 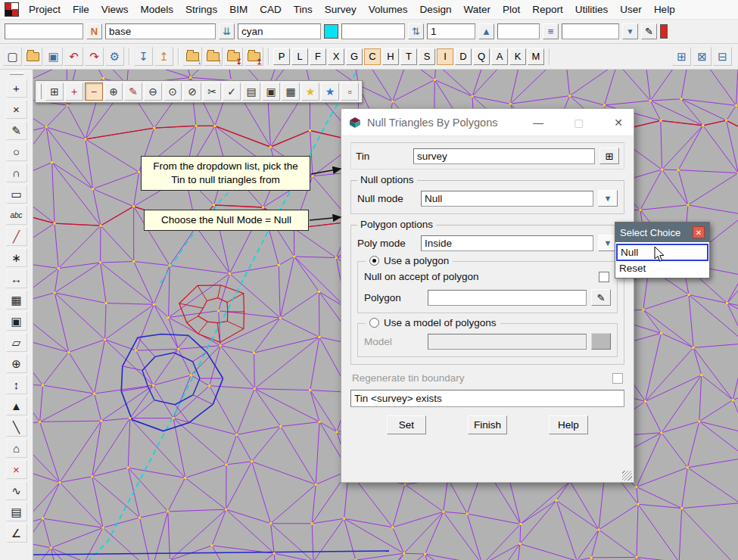 I want to click on import-icon: ↧, so click(x=144, y=56).